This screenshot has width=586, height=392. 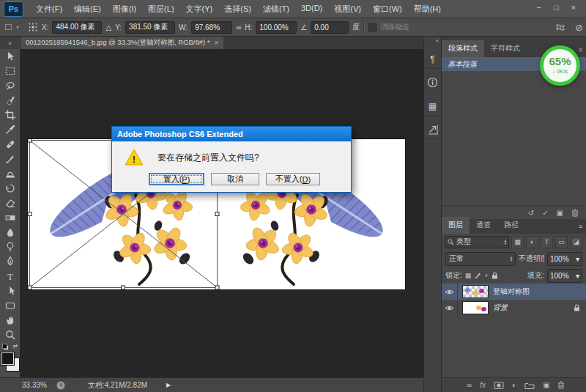 I want to click on filter-shape-icon: ▭, so click(x=561, y=242).